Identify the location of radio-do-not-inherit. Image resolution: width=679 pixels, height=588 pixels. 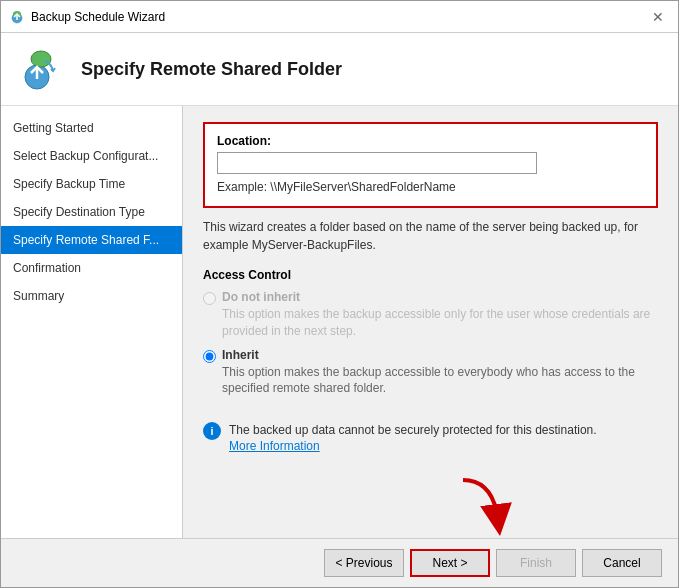
(210, 298).